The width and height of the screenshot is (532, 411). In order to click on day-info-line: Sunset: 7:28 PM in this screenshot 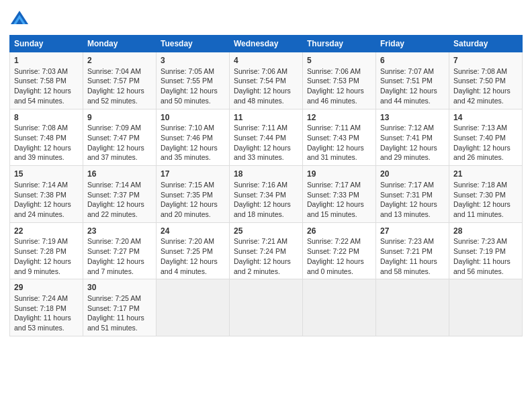, I will do `click(46, 251)`.